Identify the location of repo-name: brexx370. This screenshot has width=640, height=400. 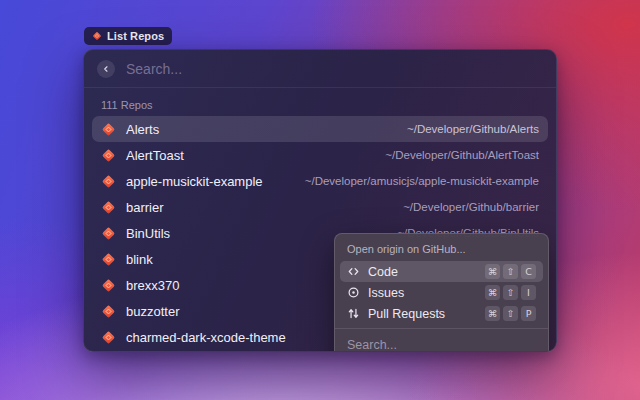
(152, 286).